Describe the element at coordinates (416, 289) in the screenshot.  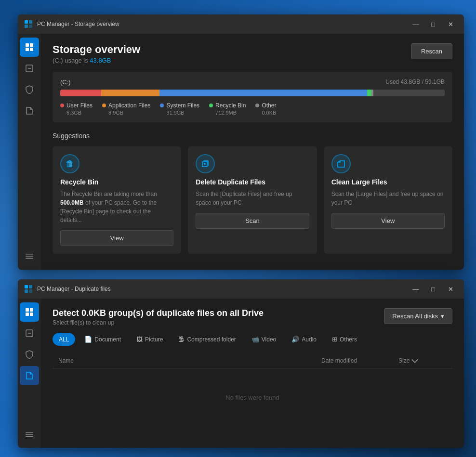
I see `minimize-button-bottom: —` at that location.